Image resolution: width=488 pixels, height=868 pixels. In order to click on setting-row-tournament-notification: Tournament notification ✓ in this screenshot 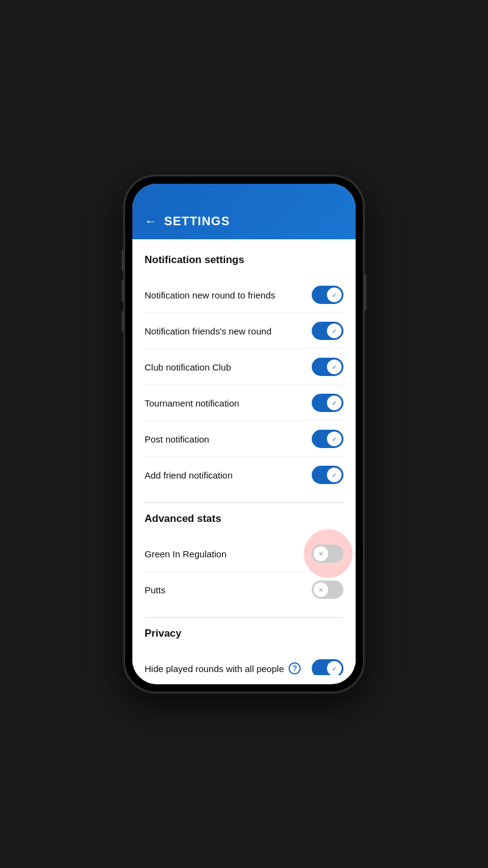, I will do `click(244, 403)`.